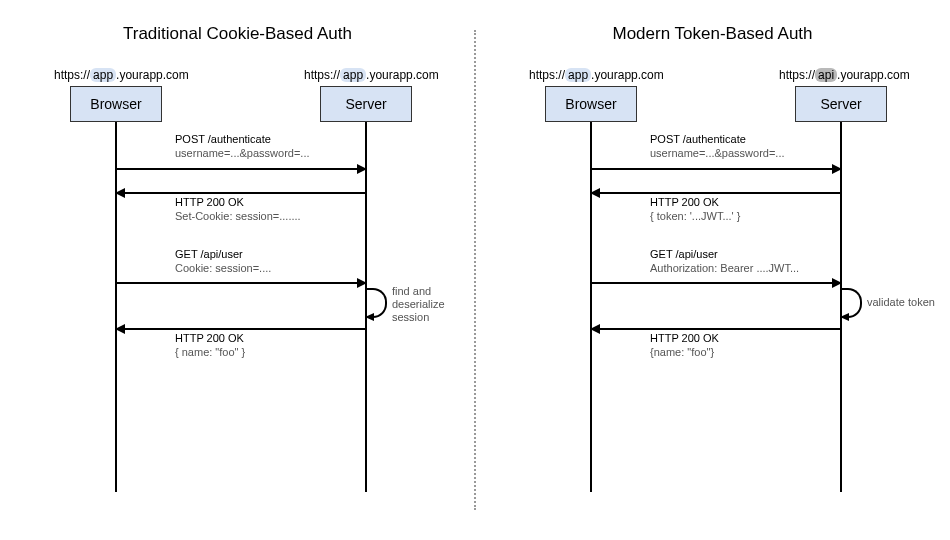  Describe the element at coordinates (695, 210) in the screenshot. I see `msg-token: HTTP 200 OK { token: '...JWT...' }` at that location.